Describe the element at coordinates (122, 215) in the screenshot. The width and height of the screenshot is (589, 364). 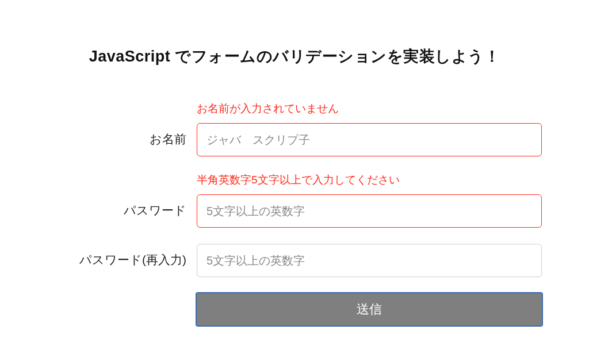
I see `label-col: パスワード` at that location.